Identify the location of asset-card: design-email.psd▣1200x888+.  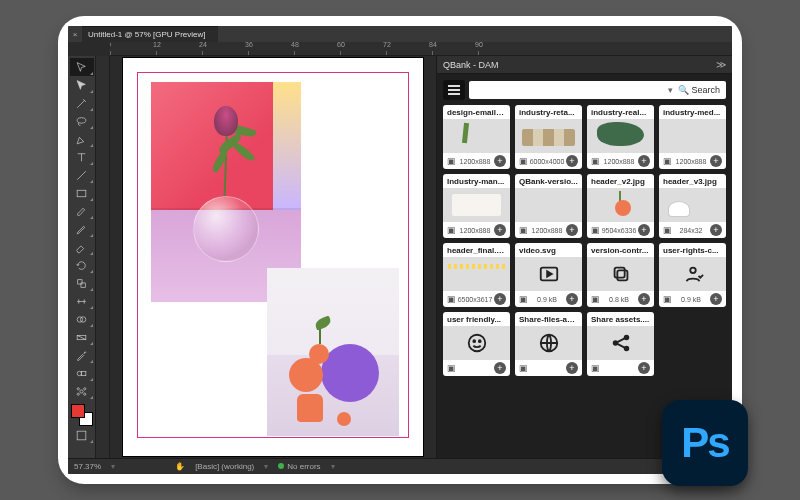
(476, 137).